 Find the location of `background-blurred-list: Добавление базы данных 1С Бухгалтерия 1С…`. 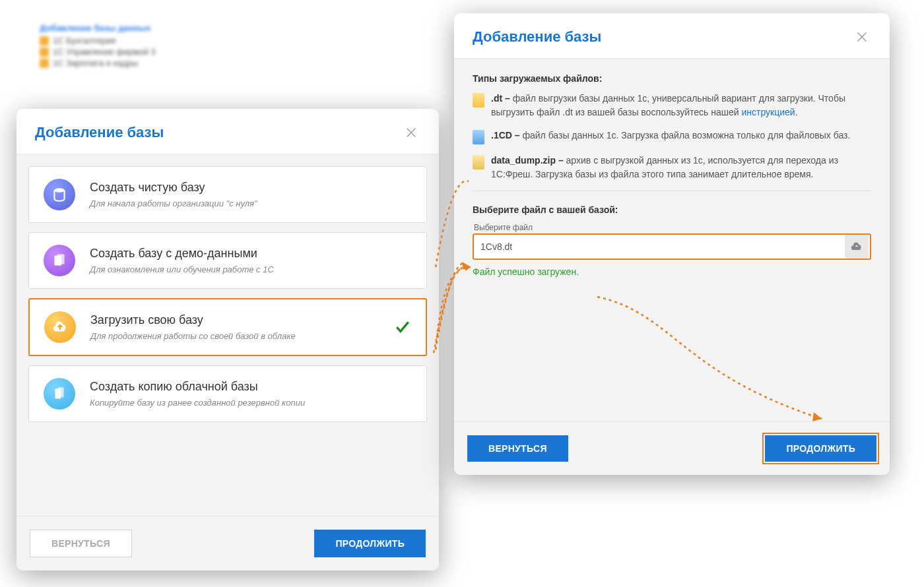

background-blurred-list: Добавление базы данных 1С Бухгалтерия 1С… is located at coordinates (98, 46).